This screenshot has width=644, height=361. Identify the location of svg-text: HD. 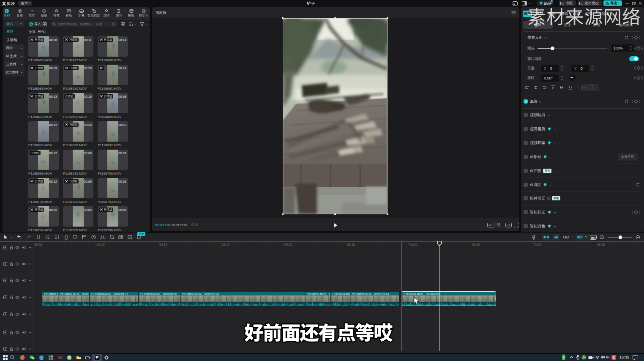
(490, 225).